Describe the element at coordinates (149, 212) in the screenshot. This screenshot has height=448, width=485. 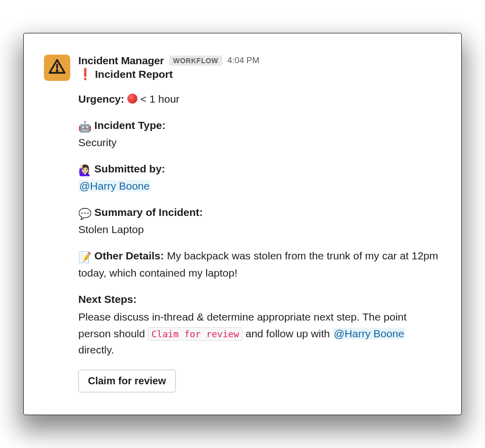
I see `summary-label: Summary of Incident:` at that location.